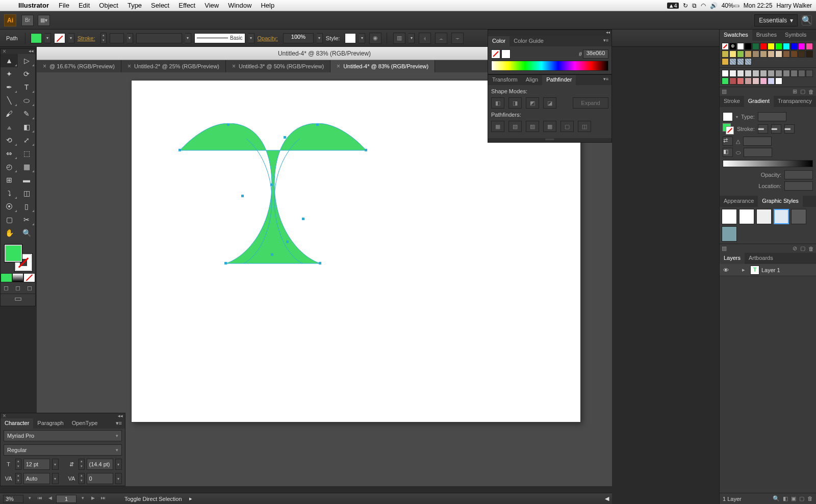  What do you see at coordinates (48, 38) in the screenshot?
I see `fill-dropdown: ▾` at bounding box center [48, 38].